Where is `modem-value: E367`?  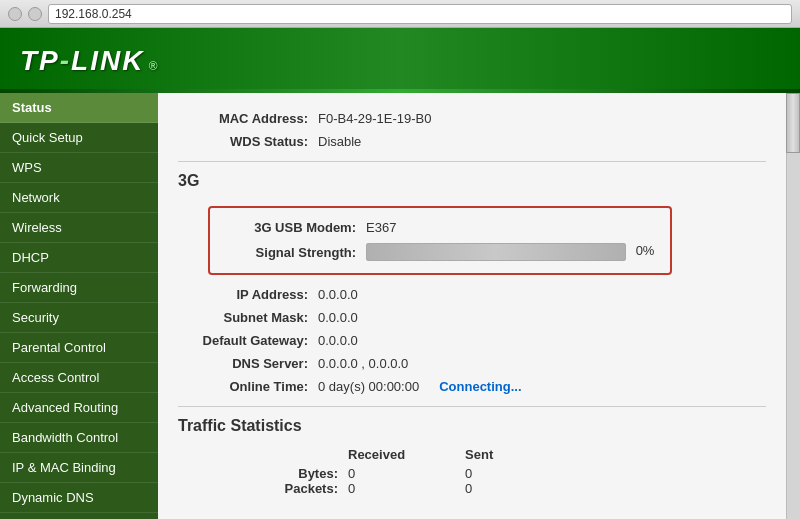 modem-value: E367 is located at coordinates (381, 228).